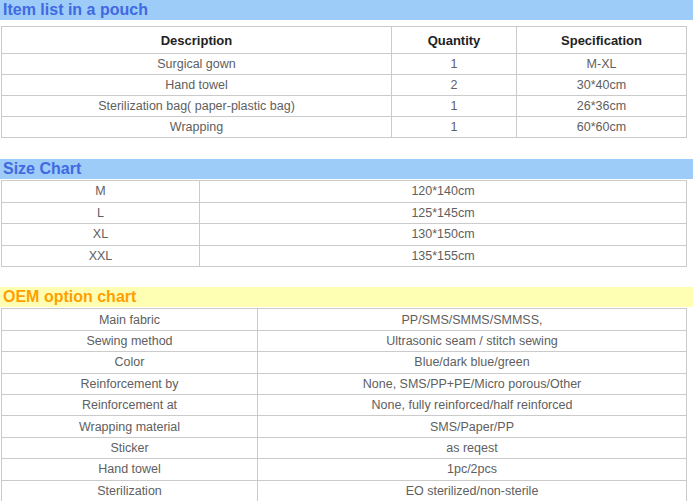  I want to click on table-cell: XL, so click(101, 235).